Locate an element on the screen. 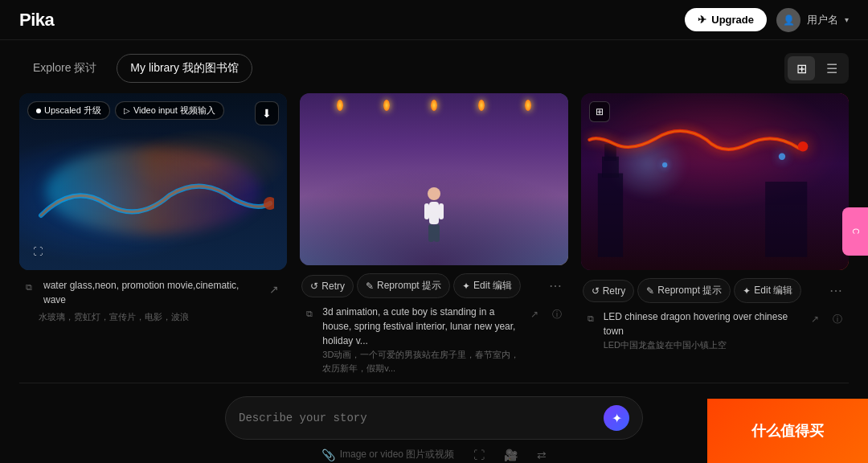  card-3-img-icon: ⊞ is located at coordinates (600, 112).